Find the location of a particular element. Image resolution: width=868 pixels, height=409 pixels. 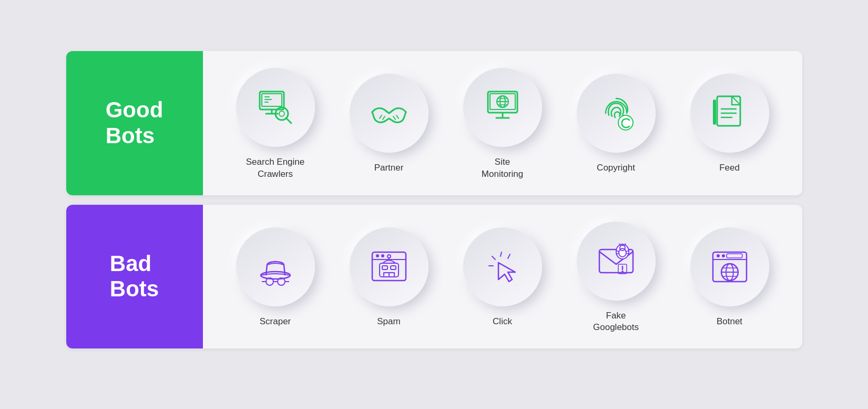

spam-icon-circle is located at coordinates (389, 267).